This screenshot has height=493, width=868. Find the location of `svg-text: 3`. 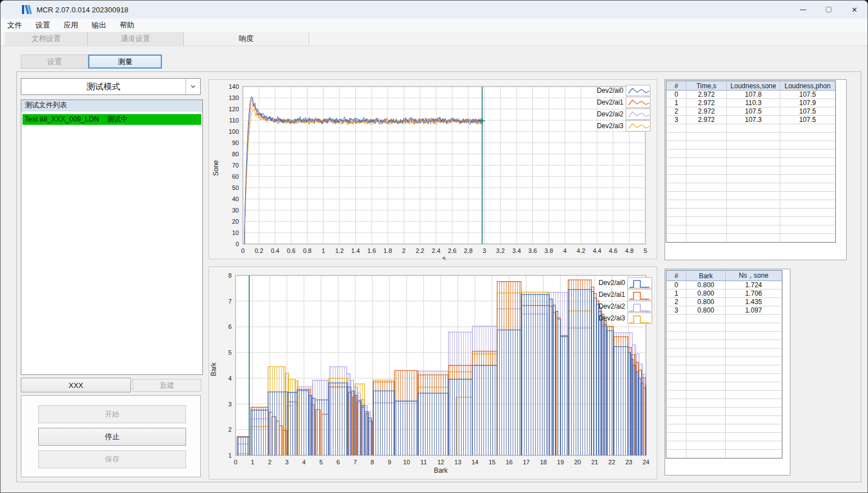

svg-text: 3 is located at coordinates (287, 462).